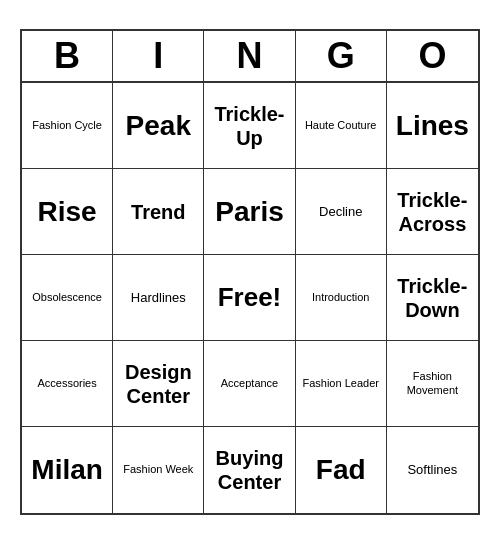  I want to click on cell-r3-c2: Acceptance, so click(250, 384).